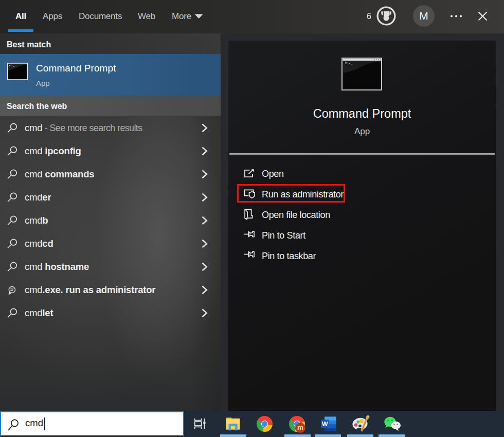  What do you see at coordinates (325, 424) in the screenshot?
I see `svg-text: W` at bounding box center [325, 424].